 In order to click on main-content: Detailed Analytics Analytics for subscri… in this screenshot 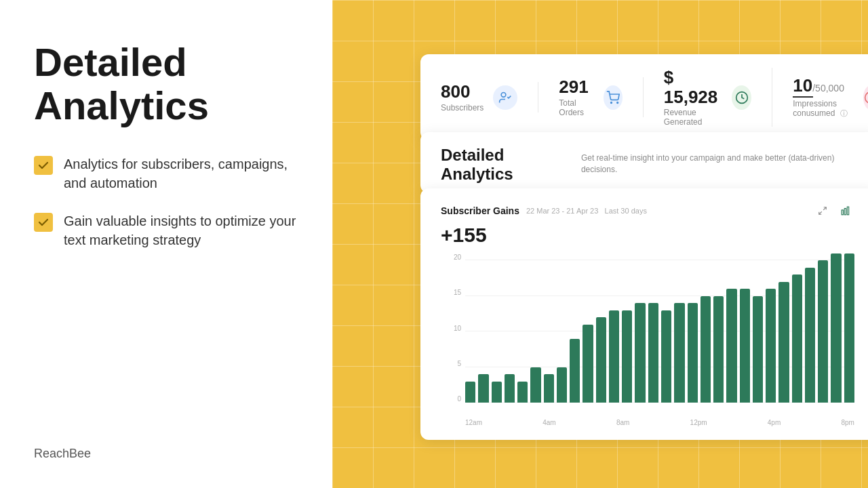, I will do `click(166, 145)`.